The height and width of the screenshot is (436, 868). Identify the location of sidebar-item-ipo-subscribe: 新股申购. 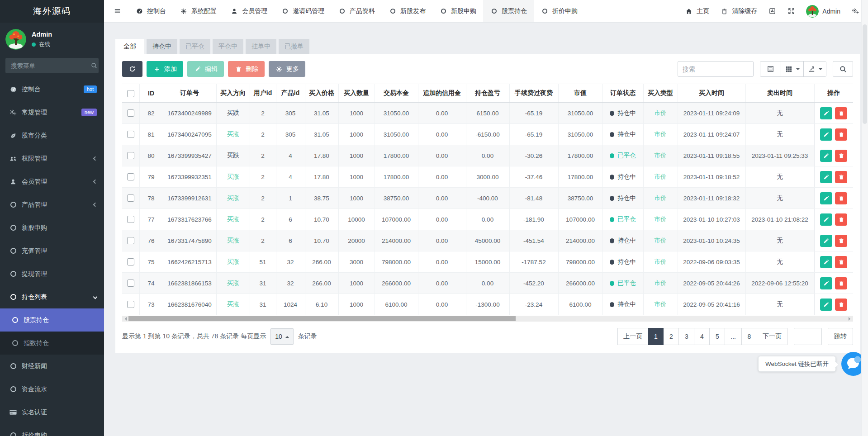
(52, 228).